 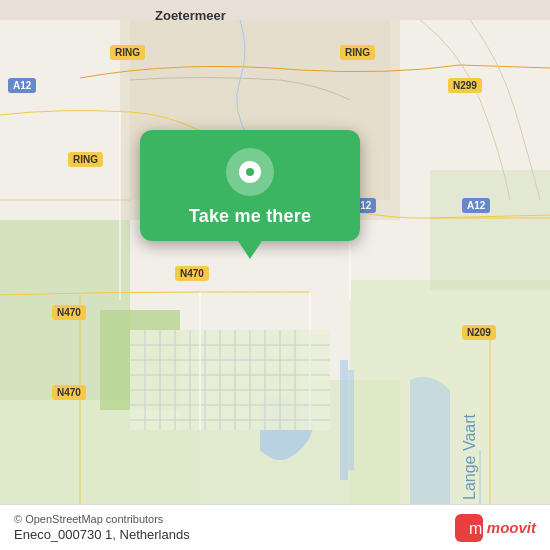 I want to click on svg-text: m, so click(x=476, y=528).